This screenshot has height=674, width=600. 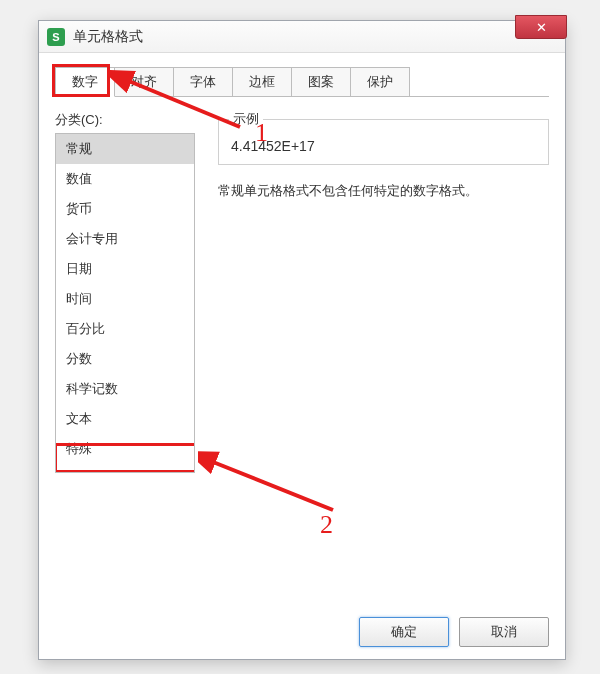 What do you see at coordinates (384, 146) in the screenshot?
I see `example-value: 4.41452E+17` at bounding box center [384, 146].